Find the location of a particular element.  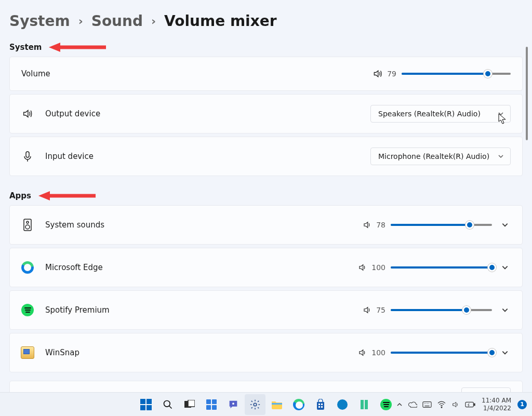

taskbar-explorer is located at coordinates (277, 405).